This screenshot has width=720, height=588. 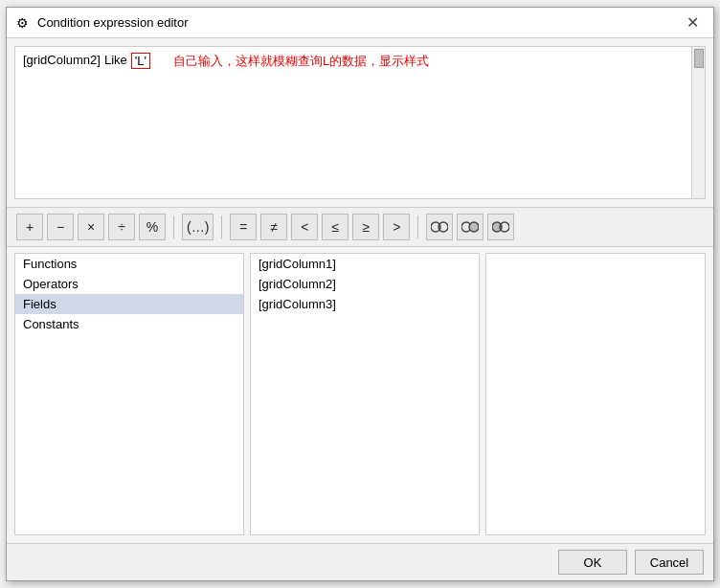 I want to click on not-equals-button: ≠, so click(x=274, y=227).